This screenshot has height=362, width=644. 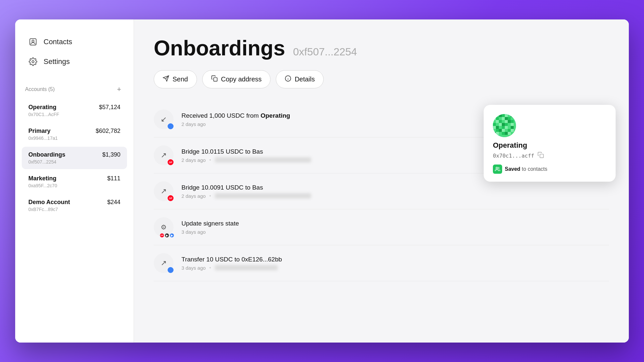 I want to click on tx-time-bridge2: 2 days ago, so click(x=193, y=196).